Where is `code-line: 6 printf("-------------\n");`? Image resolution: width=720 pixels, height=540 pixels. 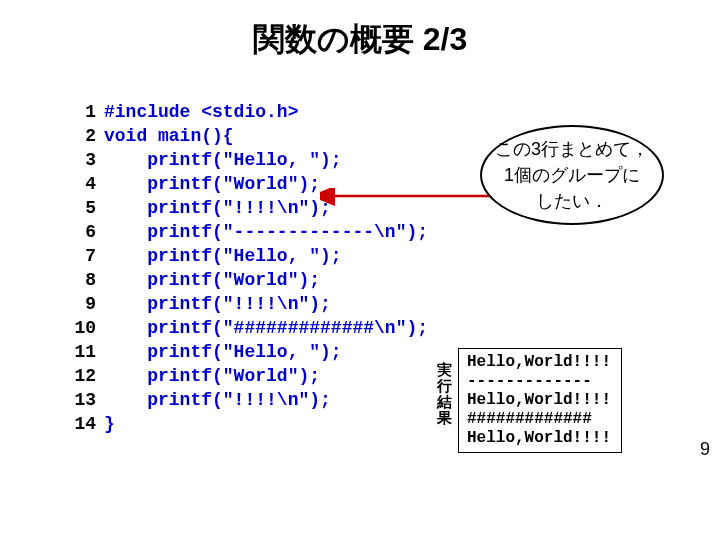 code-line: 6 printf("-------------\n"); is located at coordinates (250, 232).